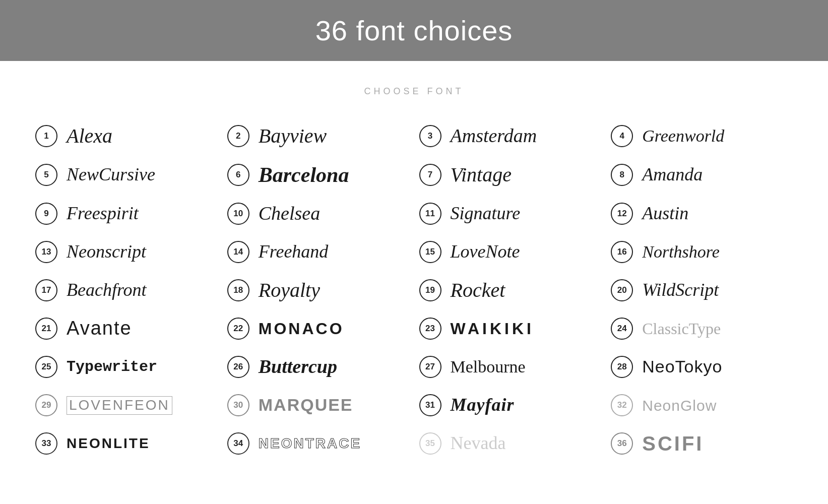 This screenshot has width=828, height=504. What do you see at coordinates (90, 136) in the screenshot?
I see `font-name-1: Alexa` at bounding box center [90, 136].